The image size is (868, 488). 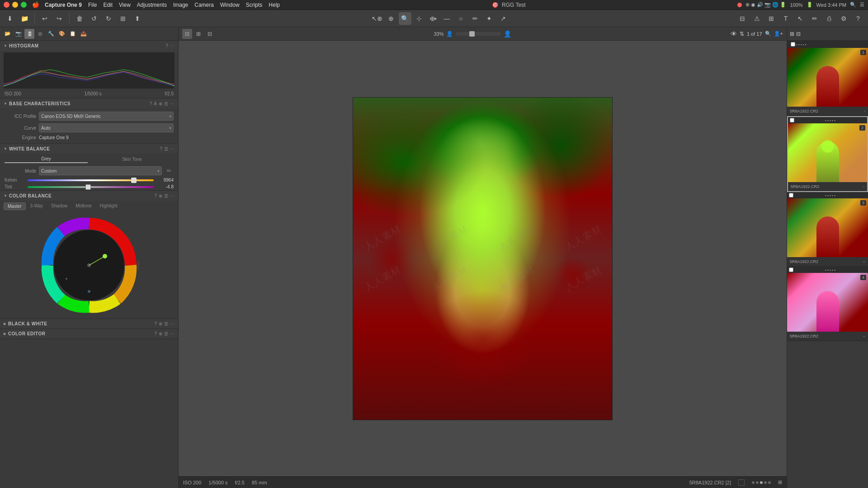 I want to click on bw-icon-list: ☰, so click(x=166, y=324).